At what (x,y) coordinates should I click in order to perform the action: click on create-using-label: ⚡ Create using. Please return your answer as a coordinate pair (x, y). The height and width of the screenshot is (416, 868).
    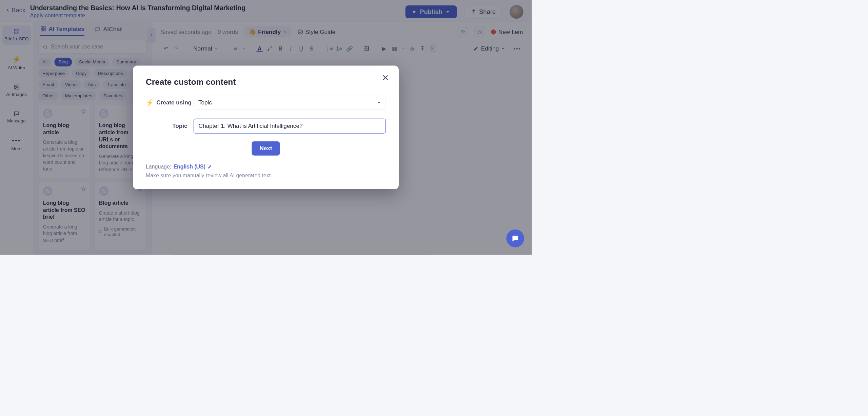
    Looking at the image, I should click on (170, 102).